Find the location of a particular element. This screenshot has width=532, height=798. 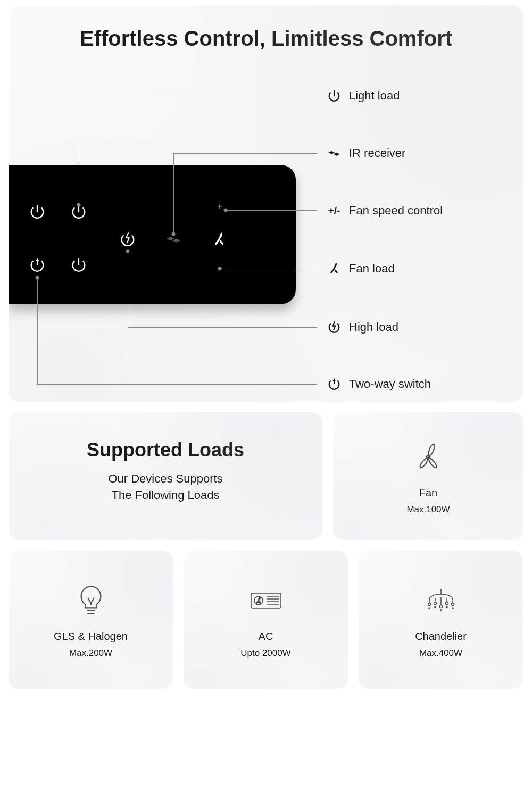

bulb-icon is located at coordinates (91, 601).